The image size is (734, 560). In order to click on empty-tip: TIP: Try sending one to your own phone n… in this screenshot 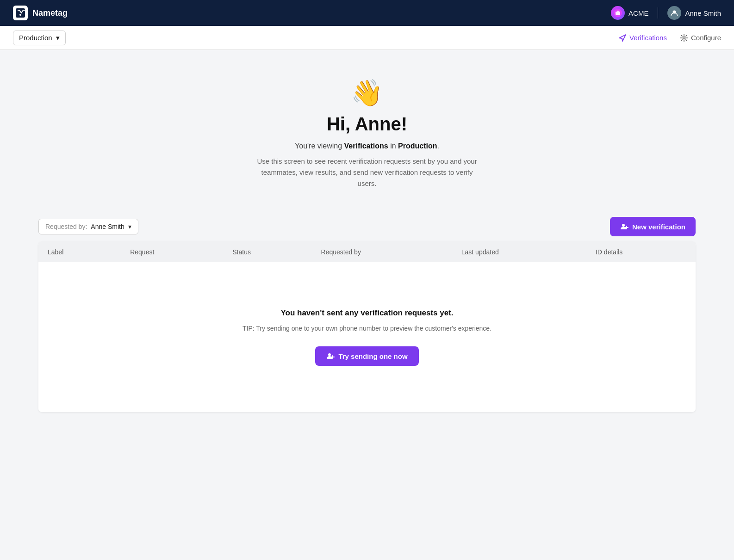, I will do `click(367, 328)`.